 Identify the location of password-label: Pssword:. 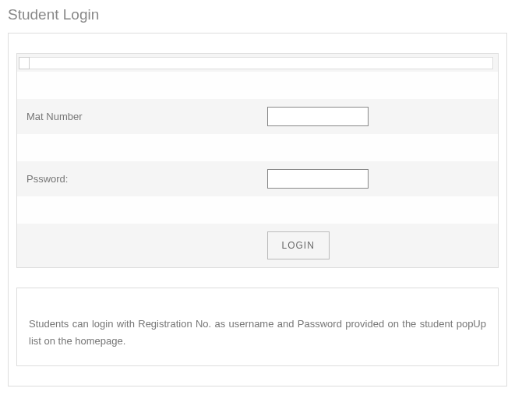
(137, 179).